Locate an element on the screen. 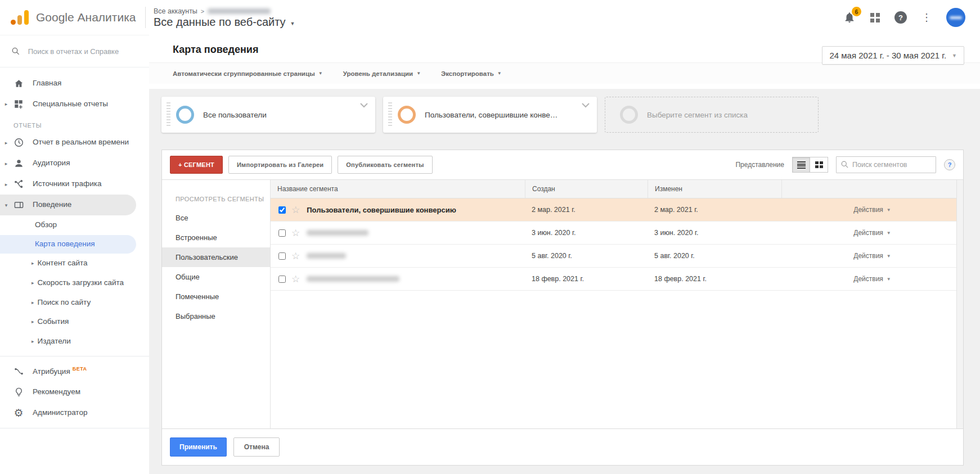  column-header-created: Создан is located at coordinates (586, 189).